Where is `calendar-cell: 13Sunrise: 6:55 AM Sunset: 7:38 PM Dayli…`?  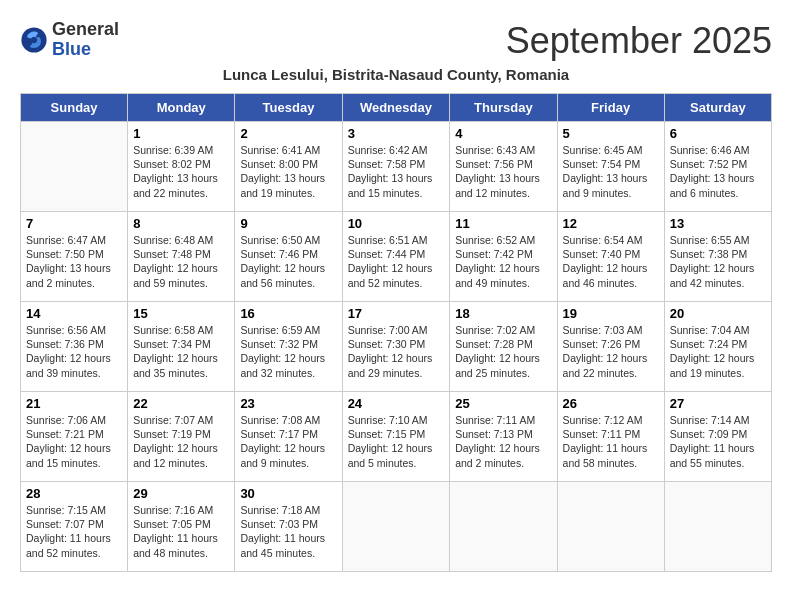 calendar-cell: 13Sunrise: 6:55 AM Sunset: 7:38 PM Dayli… is located at coordinates (718, 257).